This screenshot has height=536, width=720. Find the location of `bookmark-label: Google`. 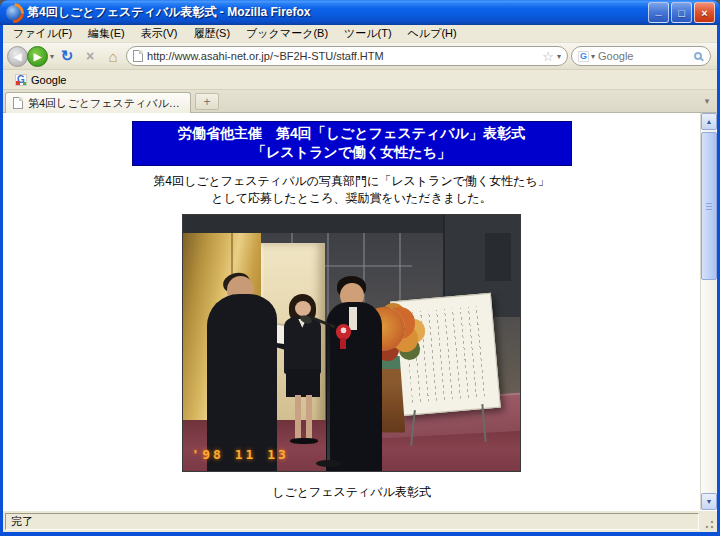

bookmark-label: Google is located at coordinates (48, 80).